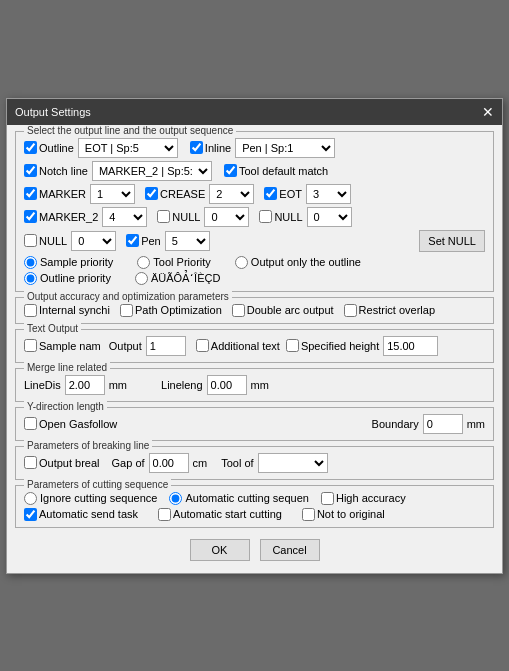  Describe the element at coordinates (81, 514) in the screenshot. I see `auto-send-label: Automatic send task` at that location.